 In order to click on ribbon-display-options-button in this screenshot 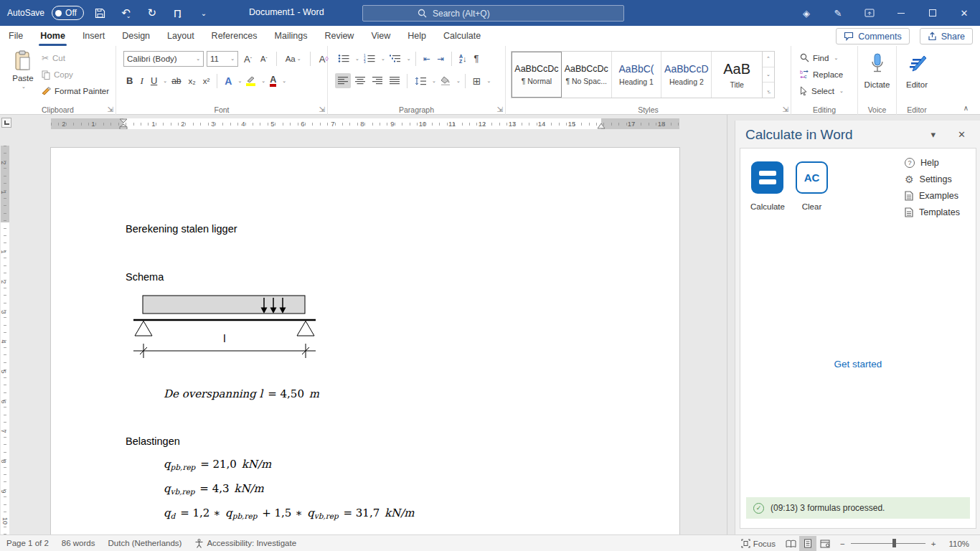, I will do `click(870, 13)`.